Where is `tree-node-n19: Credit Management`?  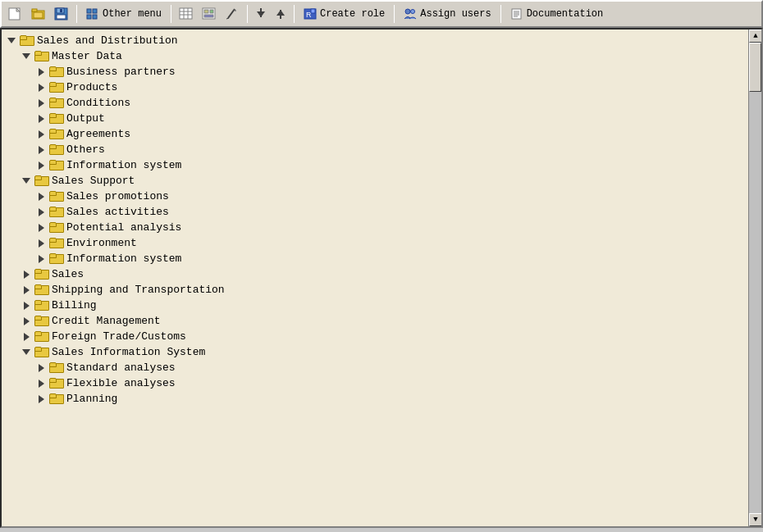 tree-node-n19: Credit Management is located at coordinates (375, 321).